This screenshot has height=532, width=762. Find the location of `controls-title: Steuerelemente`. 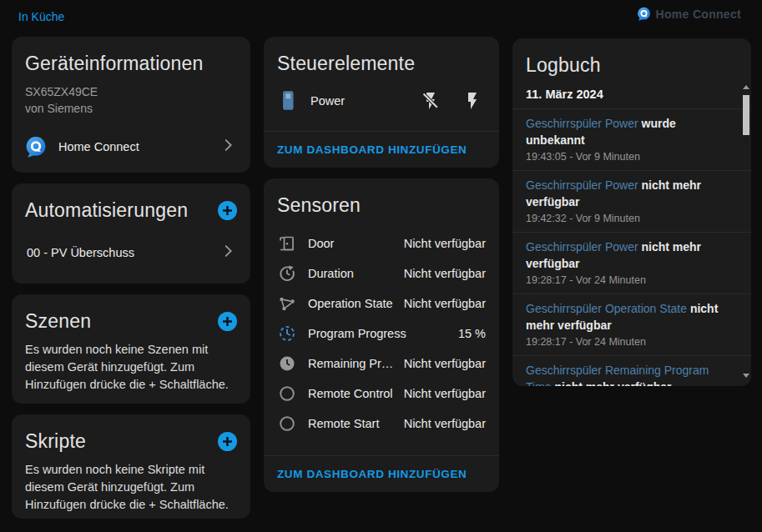

controls-title: Steuerelemente is located at coordinates (381, 63).